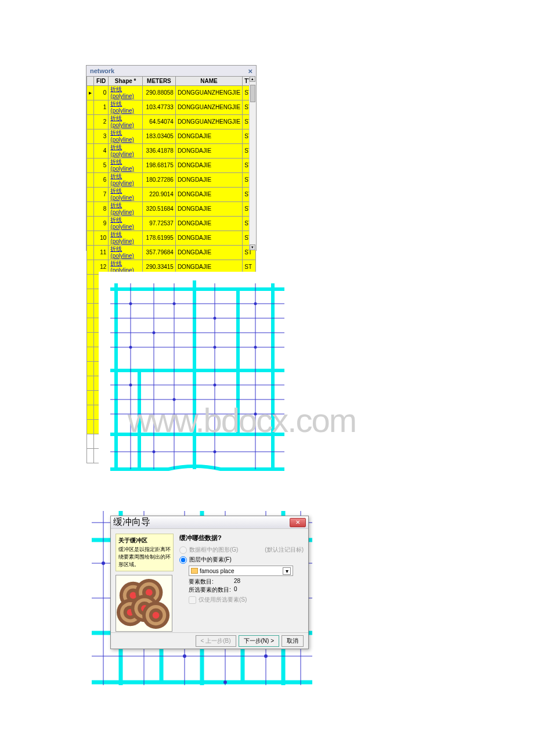 This screenshot has height=756, width=534. I want to click on radio-features-row: 图层中的要素(F), so click(241, 560).